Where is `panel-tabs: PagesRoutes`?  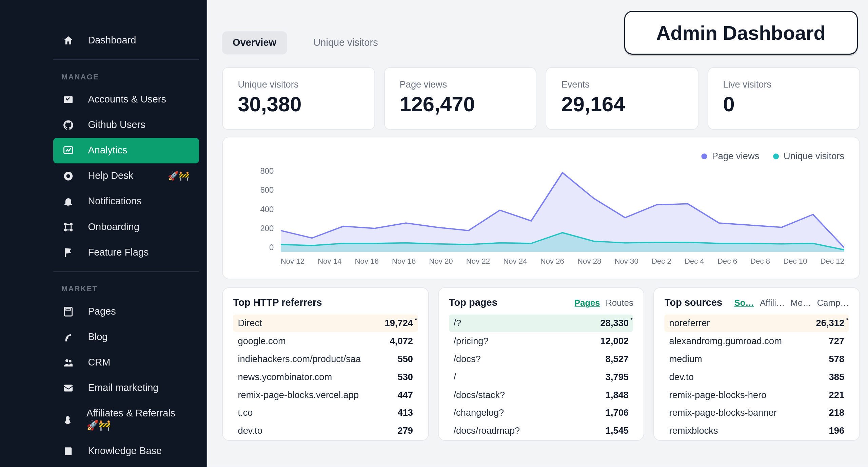 panel-tabs: PagesRoutes is located at coordinates (604, 303).